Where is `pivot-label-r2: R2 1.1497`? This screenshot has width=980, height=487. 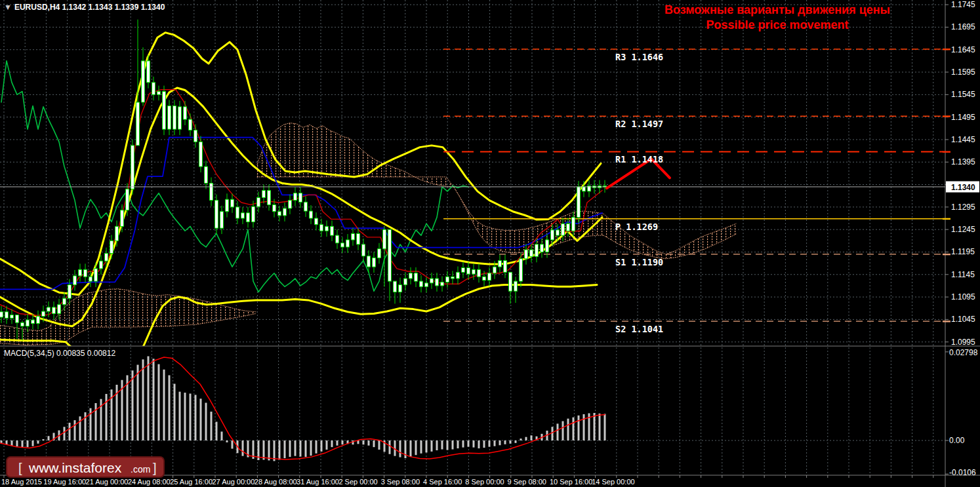 pivot-label-r2: R2 1.1497 is located at coordinates (639, 124).